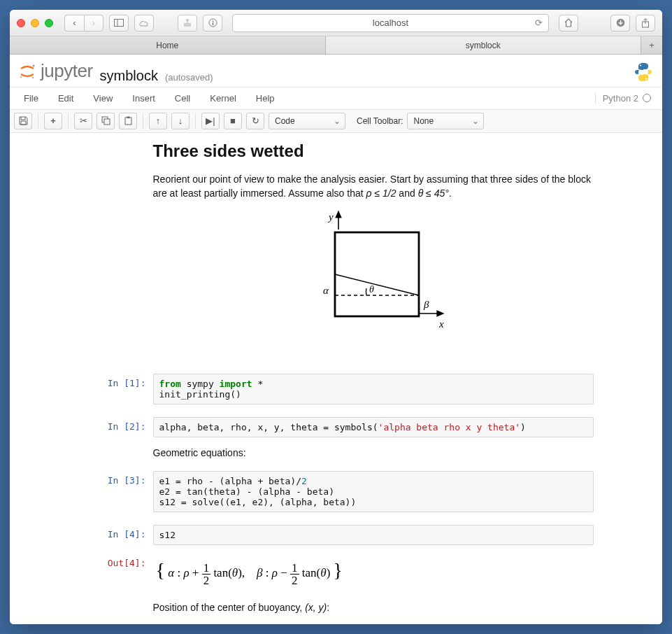 The height and width of the screenshot is (634, 672). What do you see at coordinates (652, 45) in the screenshot?
I see `new-tab-button: +` at bounding box center [652, 45].